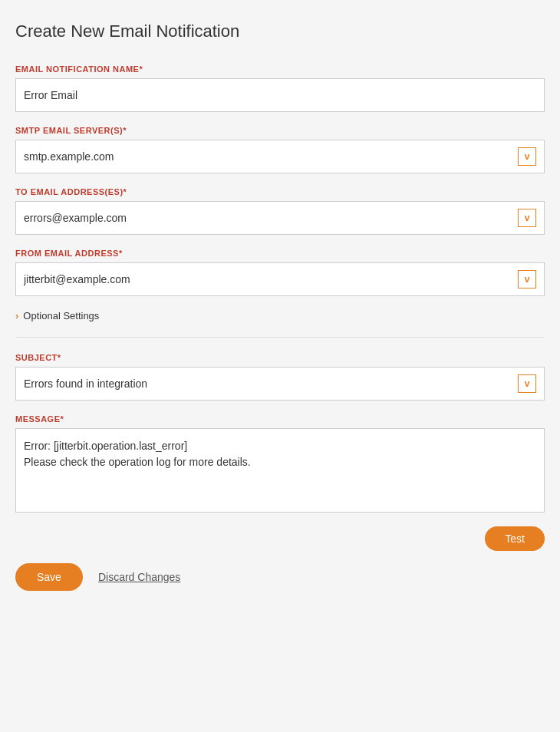 The image size is (560, 732). I want to click on from-email-address-input-wrapper: v, so click(280, 279).